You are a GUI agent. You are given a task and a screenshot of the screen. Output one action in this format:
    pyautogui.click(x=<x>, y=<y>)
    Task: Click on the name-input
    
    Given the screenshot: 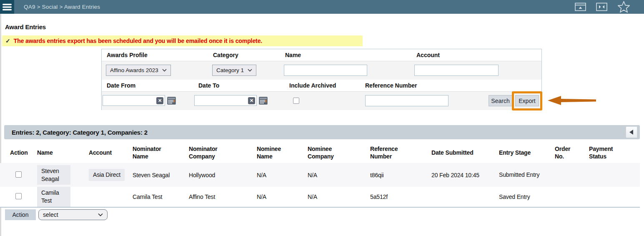 What is the action you would take?
    pyautogui.click(x=326, y=70)
    